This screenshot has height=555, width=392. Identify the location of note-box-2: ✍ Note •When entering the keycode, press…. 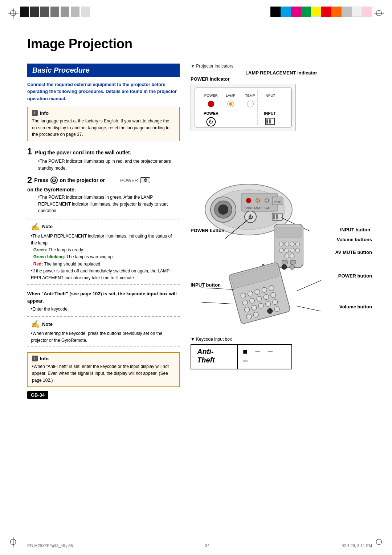
(103, 332).